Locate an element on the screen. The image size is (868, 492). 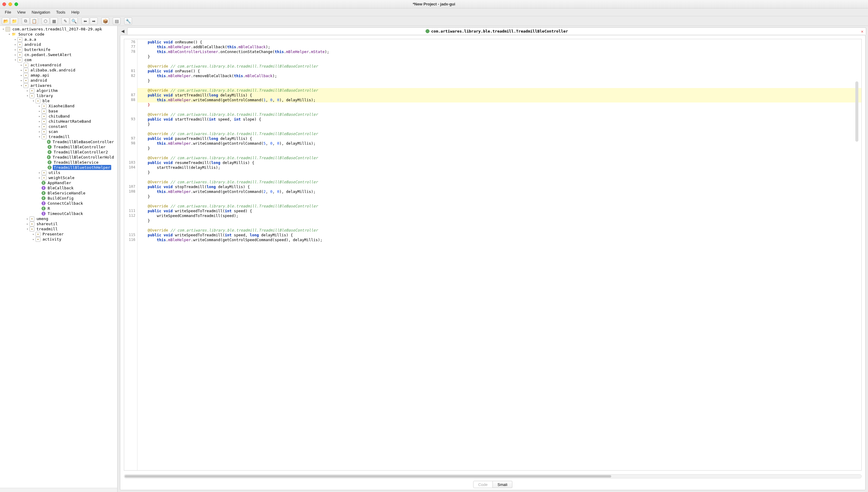
tree-node: ▸utils is located at coordinates (59, 172).